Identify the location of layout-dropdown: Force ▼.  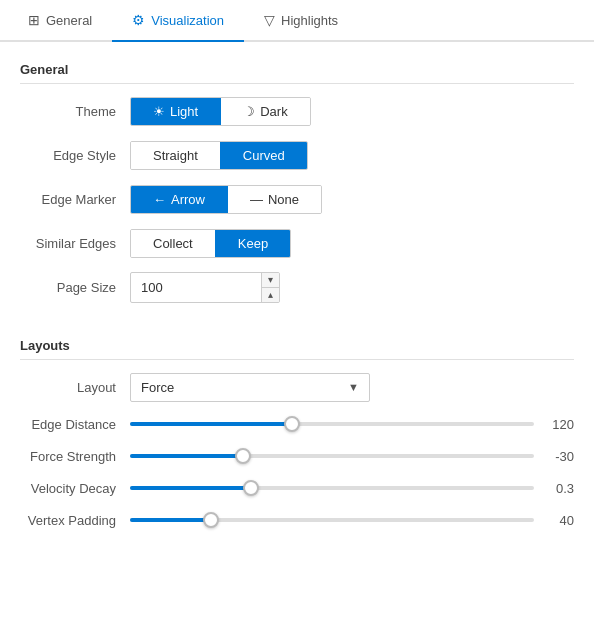
(250, 388).